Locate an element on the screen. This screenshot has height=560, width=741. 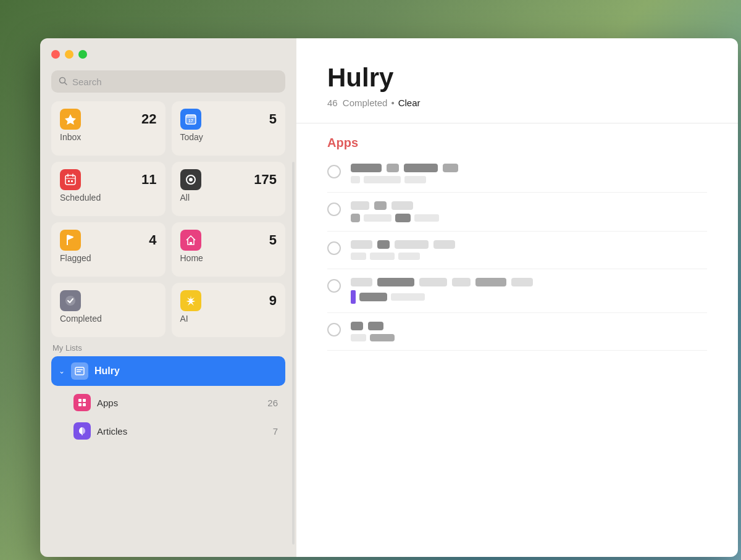
hulry-list-name: Hulry is located at coordinates (186, 371).